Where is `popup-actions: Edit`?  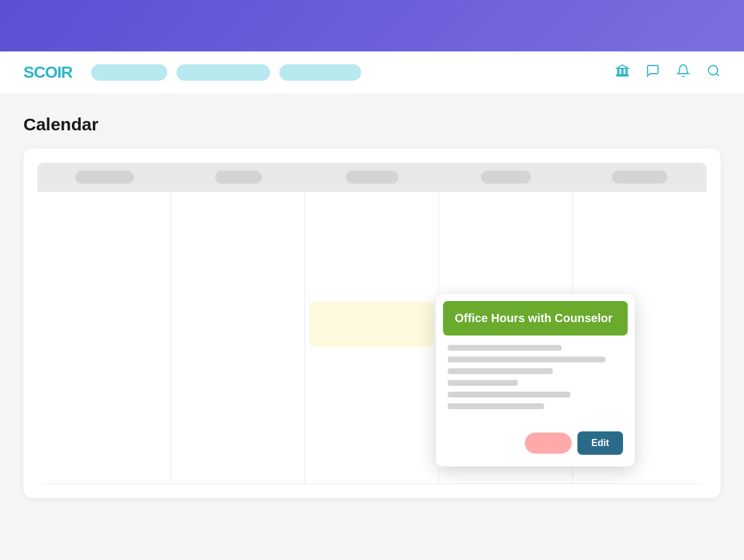
popup-actions: Edit is located at coordinates (535, 447).